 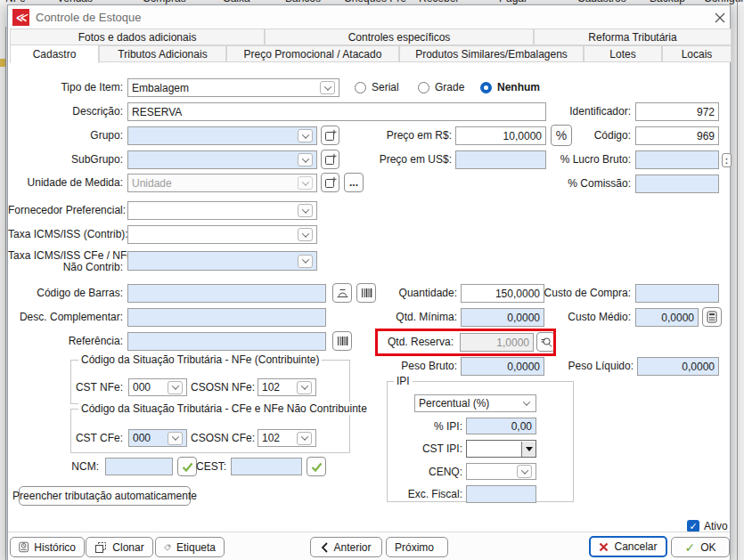 What do you see at coordinates (628, 547) in the screenshot?
I see `cancelar-button: Cancelar` at bounding box center [628, 547].